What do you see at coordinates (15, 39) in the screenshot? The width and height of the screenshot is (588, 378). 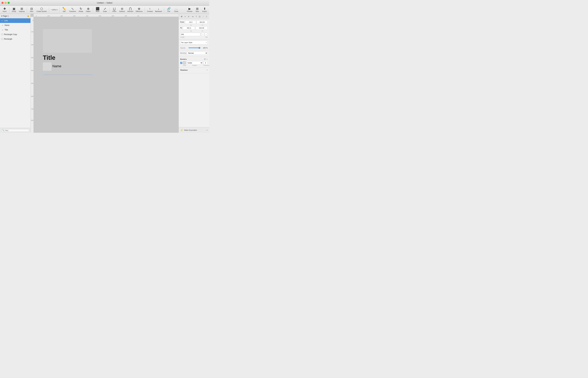 I see `layer-item-rectangle: Rectangle` at bounding box center [15, 39].